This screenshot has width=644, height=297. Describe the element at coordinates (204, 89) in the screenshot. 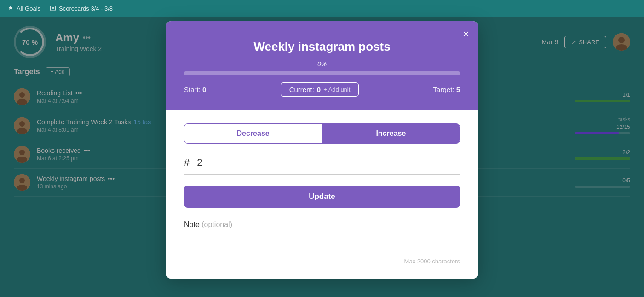

I see `start-value: 0` at that location.